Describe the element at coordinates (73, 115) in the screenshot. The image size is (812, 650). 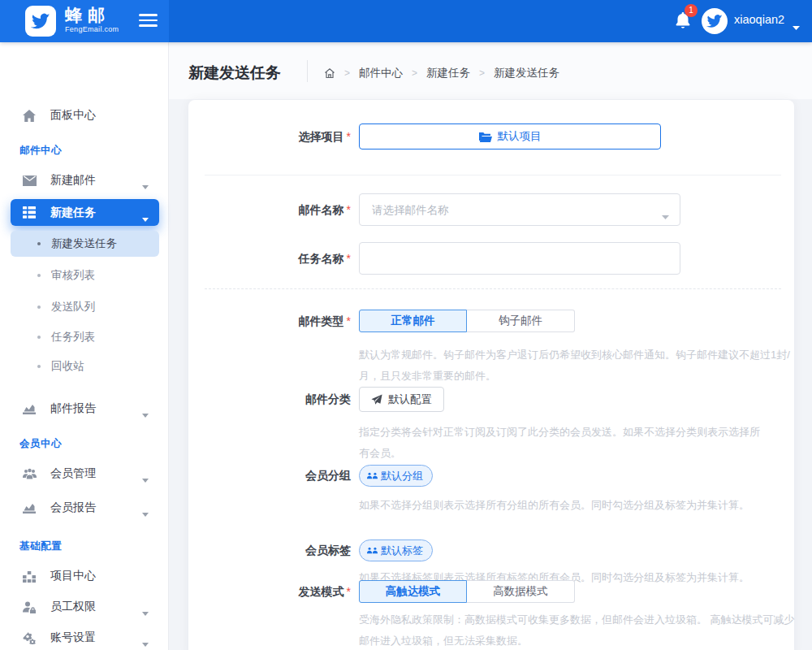
I see `sidebar-item-label: 面板中心` at that location.